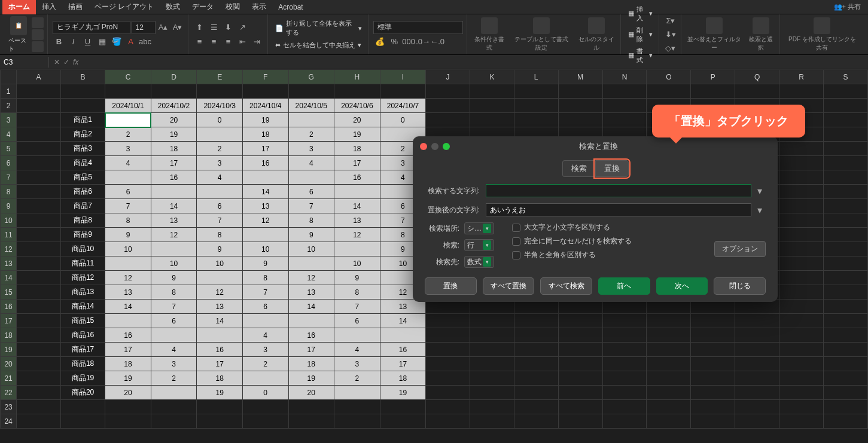  Describe the element at coordinates (579, 169) in the screenshot. I see `tab-search: 検索` at that location.